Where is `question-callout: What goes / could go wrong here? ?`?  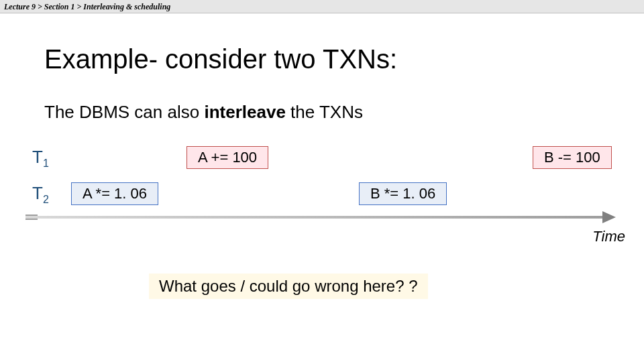 question-callout: What goes / could go wrong here? ? is located at coordinates (288, 286).